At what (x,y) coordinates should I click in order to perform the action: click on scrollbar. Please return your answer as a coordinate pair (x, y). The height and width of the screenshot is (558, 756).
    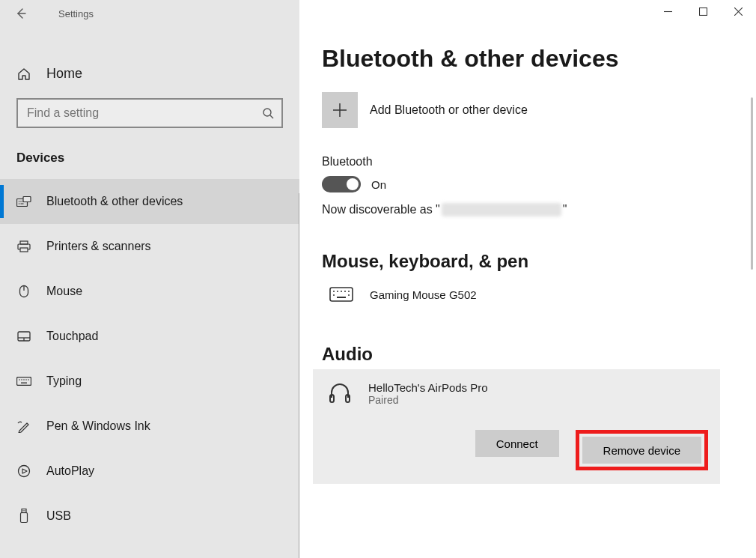
    Looking at the image, I should click on (752, 184).